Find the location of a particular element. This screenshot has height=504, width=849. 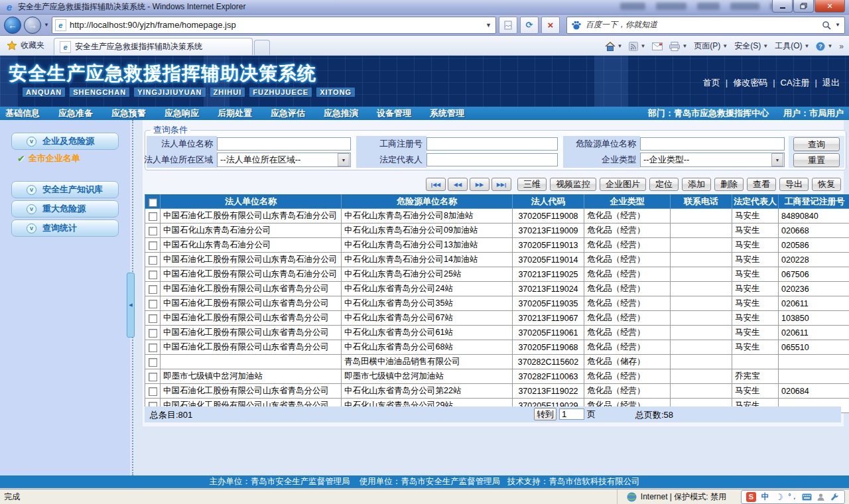

close-button: ✕ is located at coordinates (830, 7).